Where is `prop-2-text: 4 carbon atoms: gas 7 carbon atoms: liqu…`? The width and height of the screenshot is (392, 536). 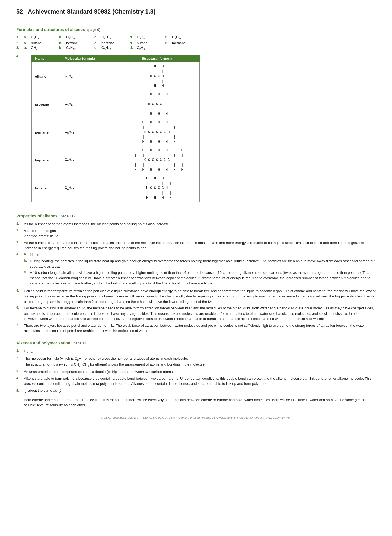
prop-2-text: 4 carbon atoms: gas 7 carbon atoms: liqu… is located at coordinates (41, 233).